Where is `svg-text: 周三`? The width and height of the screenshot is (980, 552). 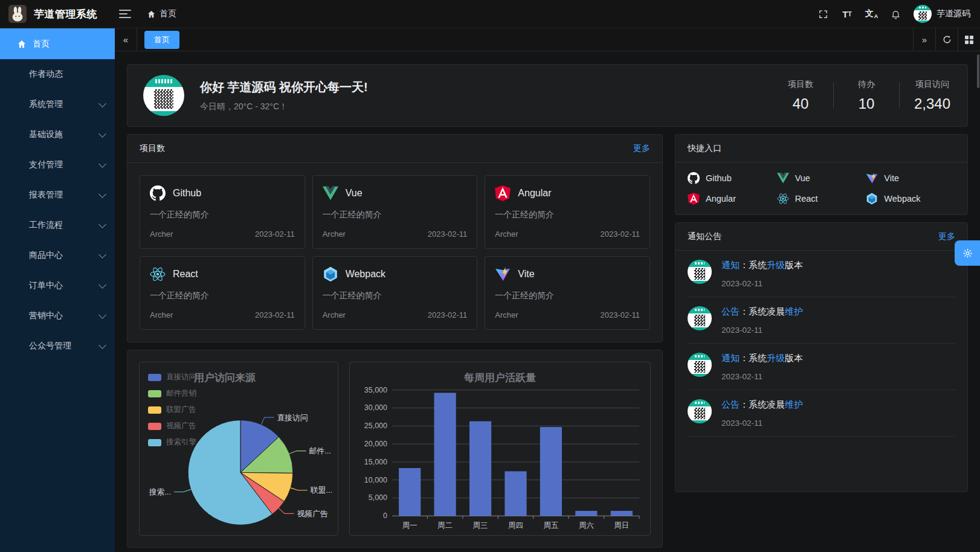
svg-text: 周三 is located at coordinates (481, 525).